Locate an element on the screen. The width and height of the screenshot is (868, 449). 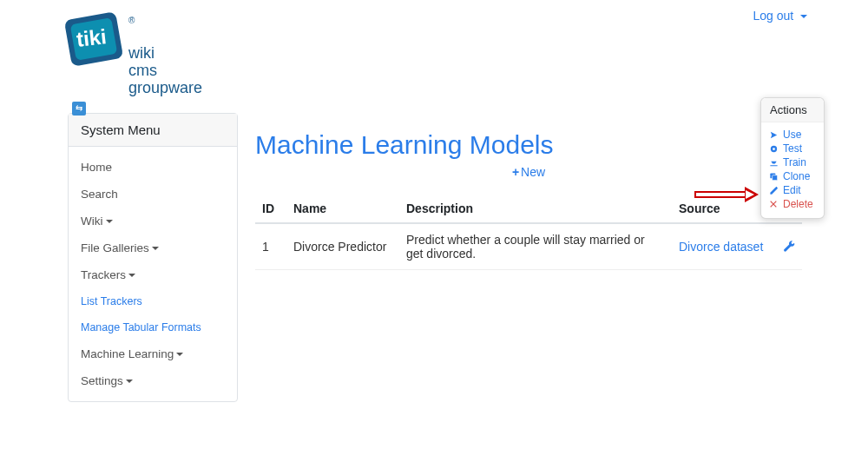
action-use: Use is located at coordinates (792, 135).